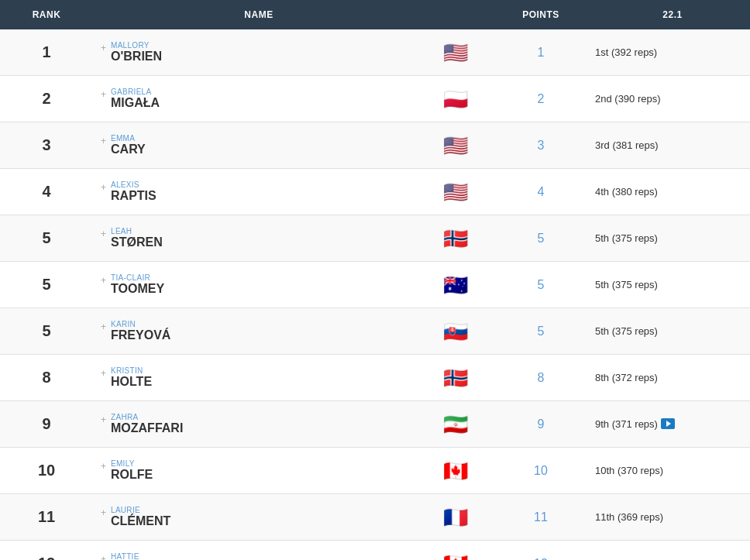  What do you see at coordinates (541, 146) in the screenshot?
I see `points-cell: 3` at bounding box center [541, 146].